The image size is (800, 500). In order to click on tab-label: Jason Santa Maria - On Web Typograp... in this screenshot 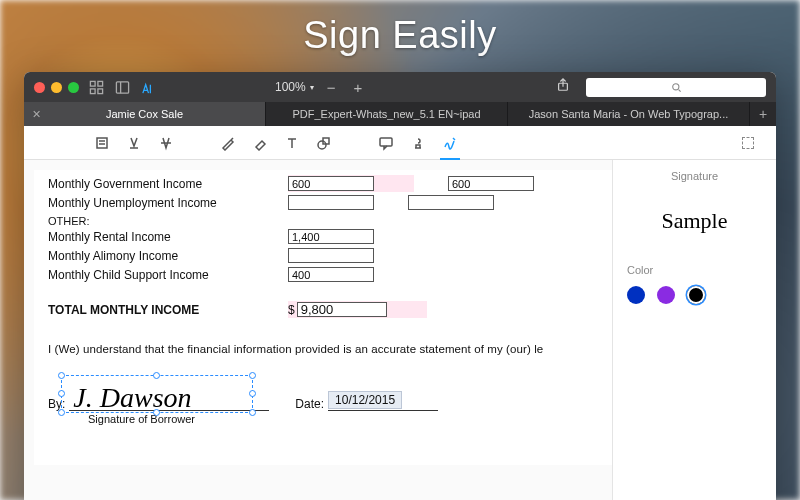, I will do `click(629, 114)`.